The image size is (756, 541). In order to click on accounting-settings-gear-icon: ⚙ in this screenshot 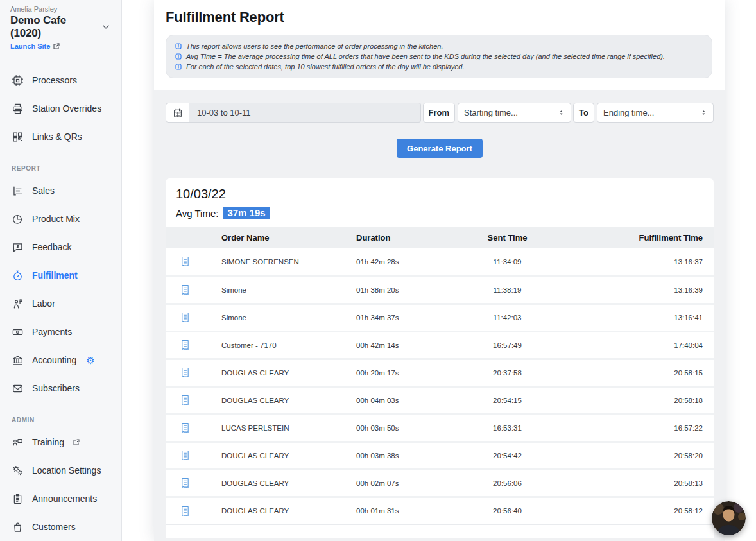, I will do `click(90, 361)`.